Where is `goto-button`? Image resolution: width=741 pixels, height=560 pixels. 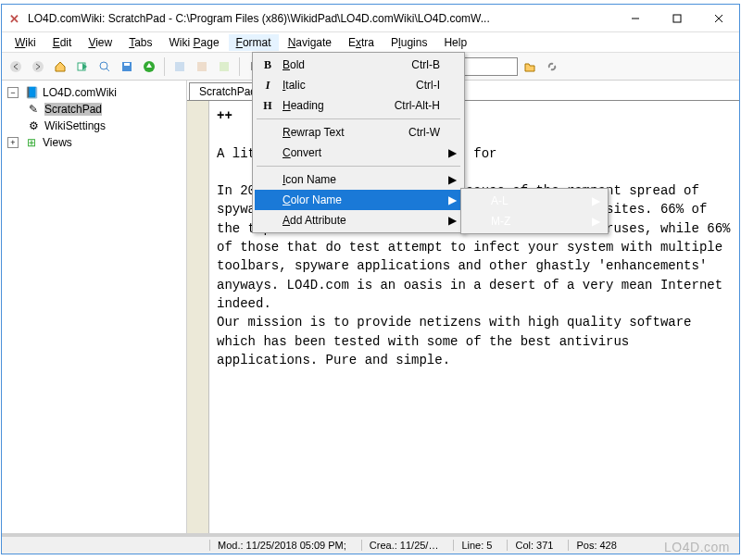
goto-button is located at coordinates (82, 67).